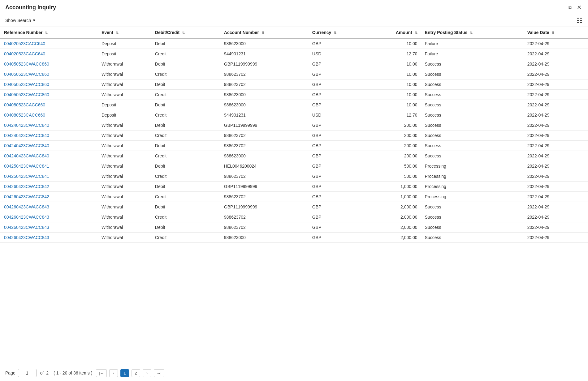 The height and width of the screenshot is (381, 588). Describe the element at coordinates (394, 33) in the screenshot. I see `col-header-amount: Amount ⇅` at that location.